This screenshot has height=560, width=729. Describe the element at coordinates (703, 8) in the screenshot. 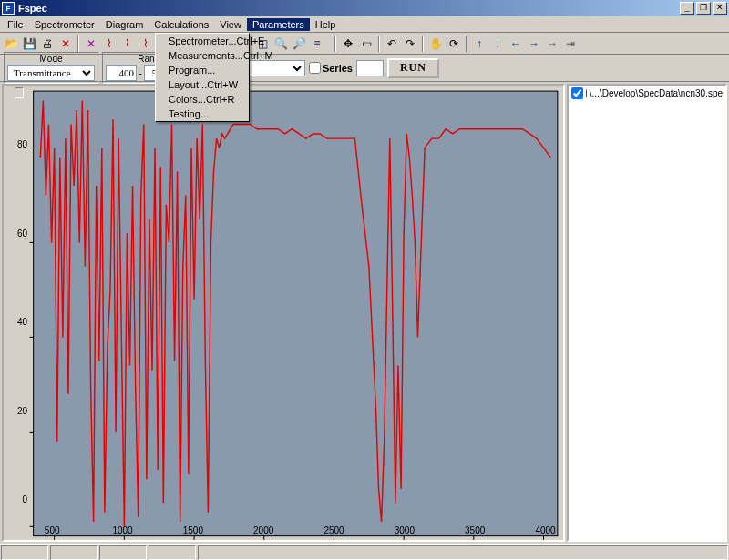

I see `maximize-button: ❐` at that location.